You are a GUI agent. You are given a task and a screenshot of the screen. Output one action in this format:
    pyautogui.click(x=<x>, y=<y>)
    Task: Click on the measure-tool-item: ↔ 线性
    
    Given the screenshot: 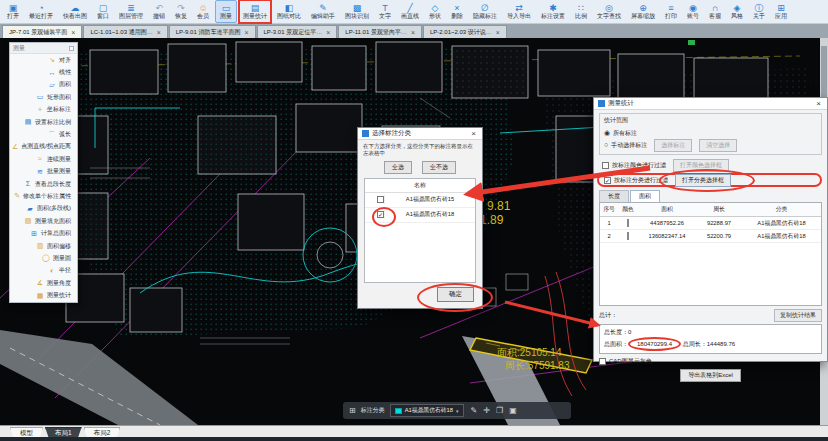 What is the action you would take?
    pyautogui.click(x=44, y=72)
    